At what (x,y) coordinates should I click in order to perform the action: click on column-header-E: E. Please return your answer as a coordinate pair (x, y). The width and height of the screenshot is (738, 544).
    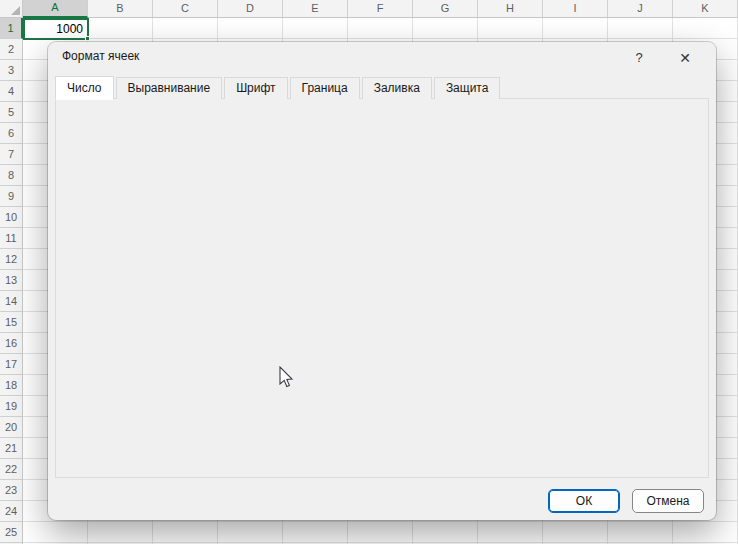
    Looking at the image, I should click on (316, 9).